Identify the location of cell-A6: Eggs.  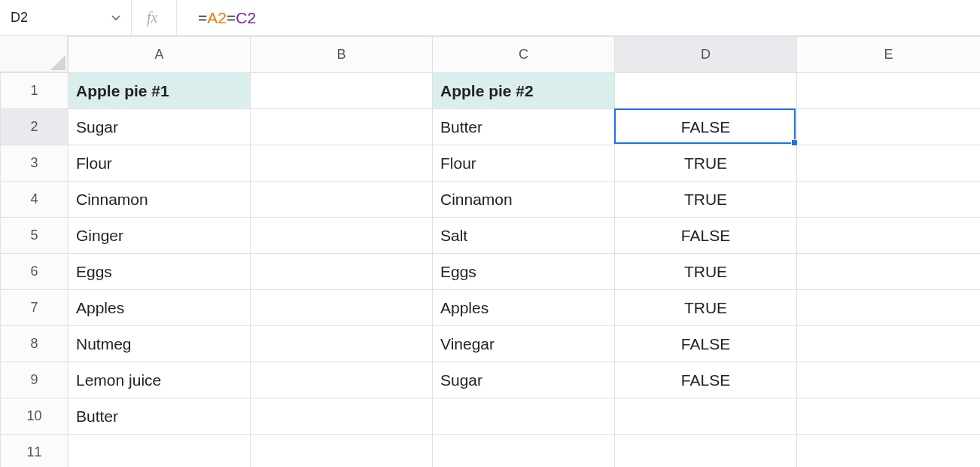
(160, 272).